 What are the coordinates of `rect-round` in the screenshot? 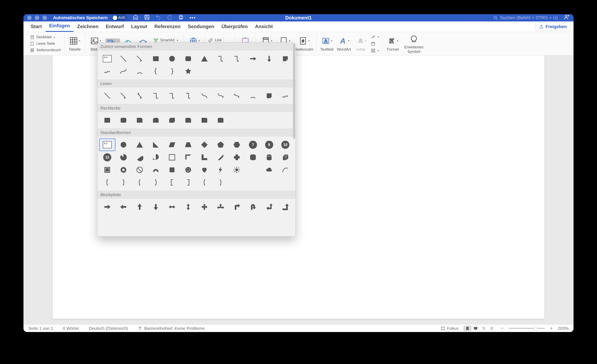 It's located at (124, 120).